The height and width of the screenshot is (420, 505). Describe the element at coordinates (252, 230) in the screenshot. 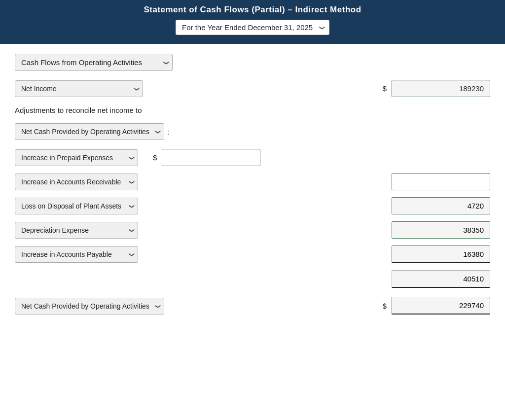

I see `adjustment-row: Depreciation Expense` at that location.